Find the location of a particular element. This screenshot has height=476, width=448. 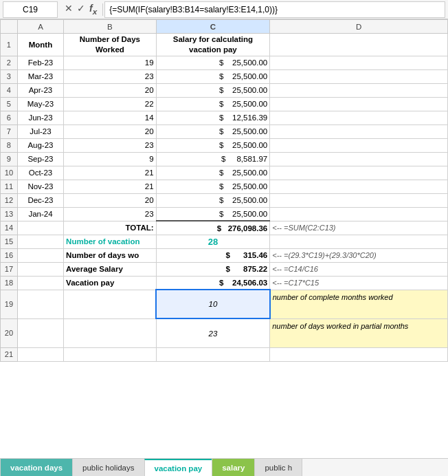

cell-d15 is located at coordinates (359, 241).